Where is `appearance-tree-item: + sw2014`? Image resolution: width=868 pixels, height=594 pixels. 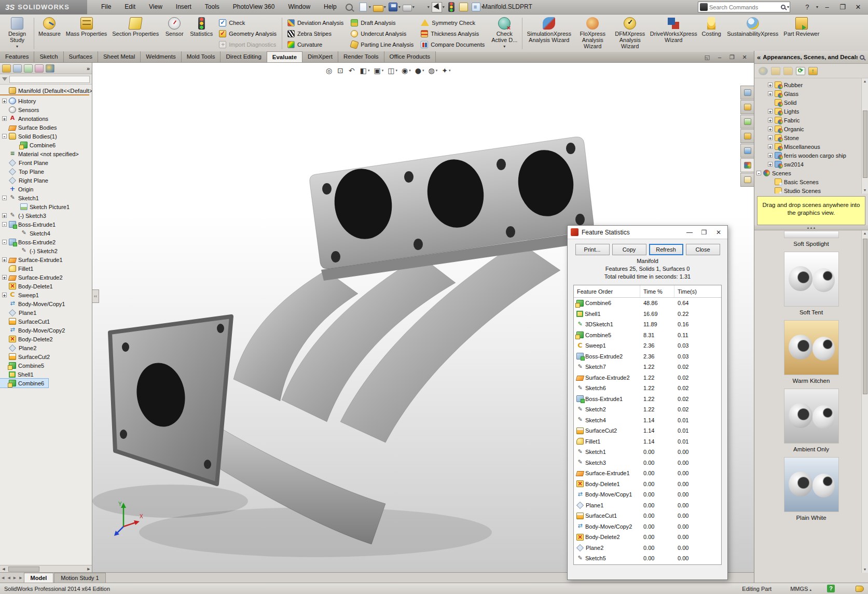 appearance-tree-item: + sw2014 is located at coordinates (811, 164).